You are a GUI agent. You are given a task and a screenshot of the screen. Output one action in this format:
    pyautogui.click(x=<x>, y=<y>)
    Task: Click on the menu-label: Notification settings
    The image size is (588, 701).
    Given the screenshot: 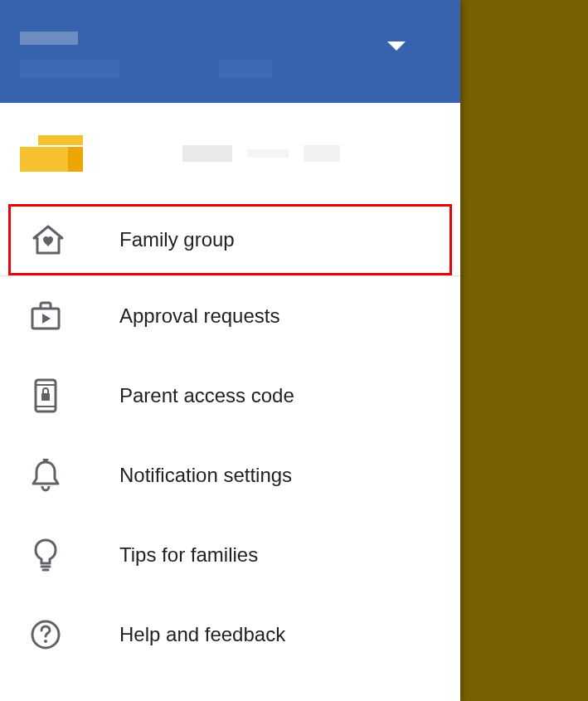 What is the action you would take?
    pyautogui.click(x=206, y=475)
    